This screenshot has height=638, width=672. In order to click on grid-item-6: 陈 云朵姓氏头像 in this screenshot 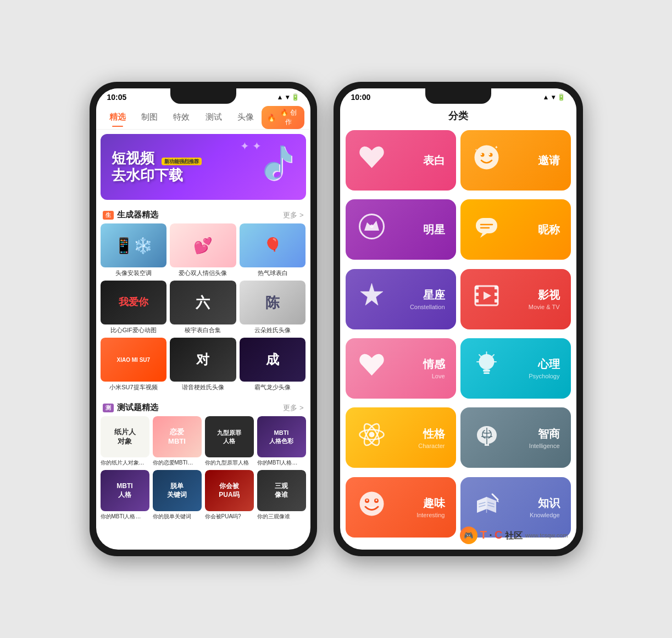, I will do `click(273, 307)`.